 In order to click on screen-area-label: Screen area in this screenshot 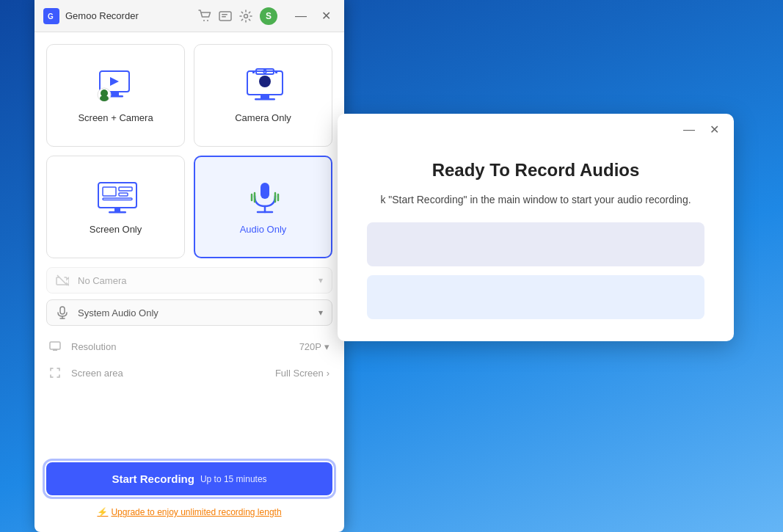, I will do `click(170, 373)`.